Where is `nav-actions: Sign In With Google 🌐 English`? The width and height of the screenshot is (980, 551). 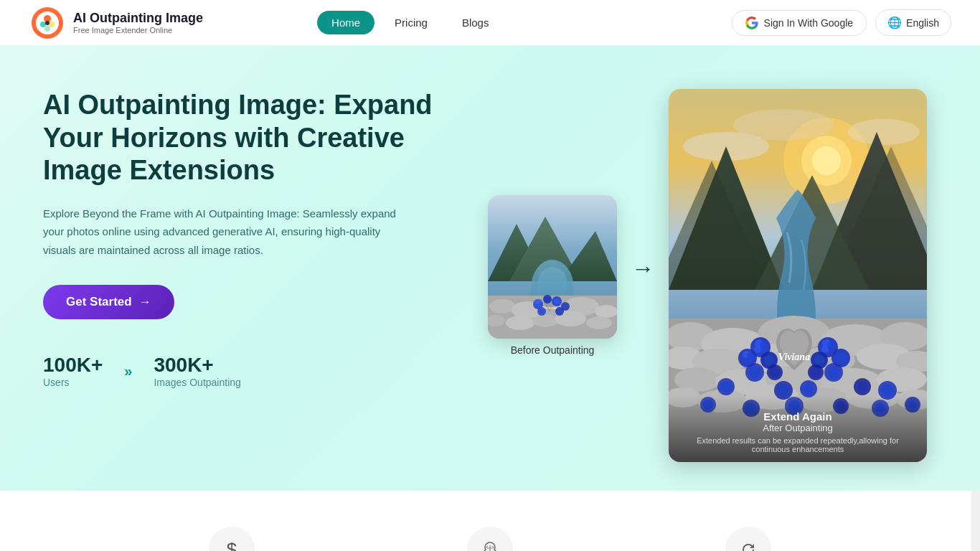
nav-actions: Sign In With Google 🌐 English is located at coordinates (842, 23).